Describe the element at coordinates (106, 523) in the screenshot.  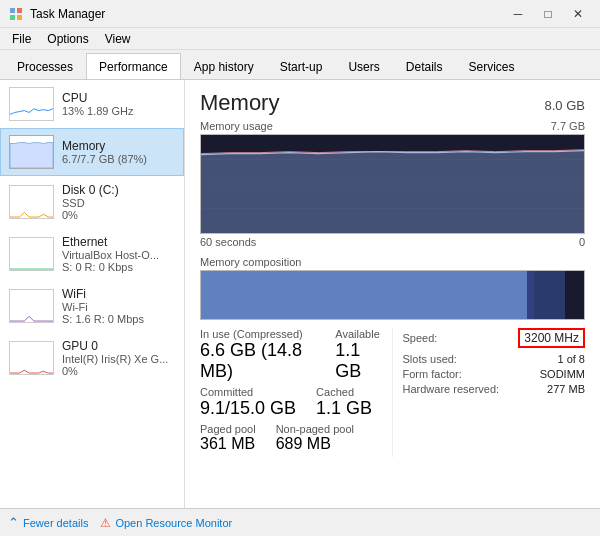
I see `resource-monitor-icon: ⚠` at that location.